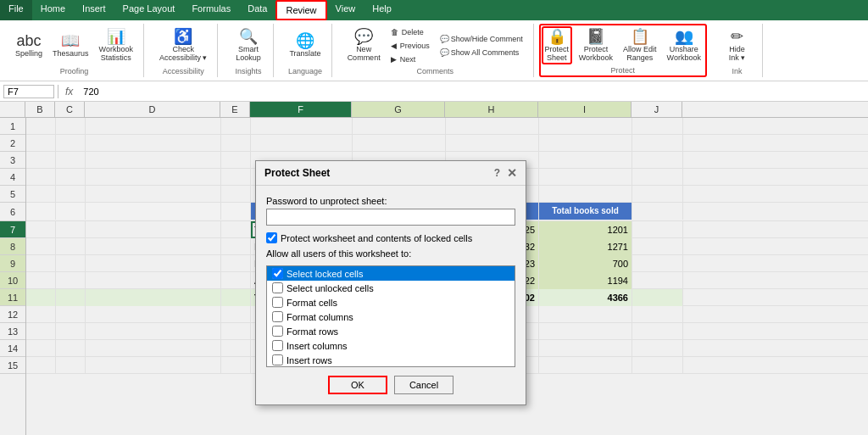 This screenshot has width=868, height=435. What do you see at coordinates (13, 160) in the screenshot?
I see `row-header-3: 3` at bounding box center [13, 160].